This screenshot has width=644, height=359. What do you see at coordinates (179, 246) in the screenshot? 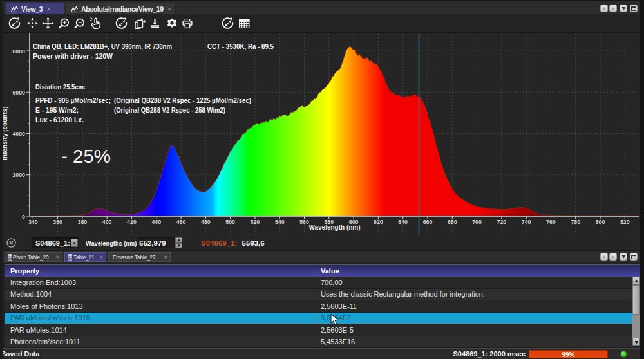
I see `spinner-down-icon` at bounding box center [179, 246].